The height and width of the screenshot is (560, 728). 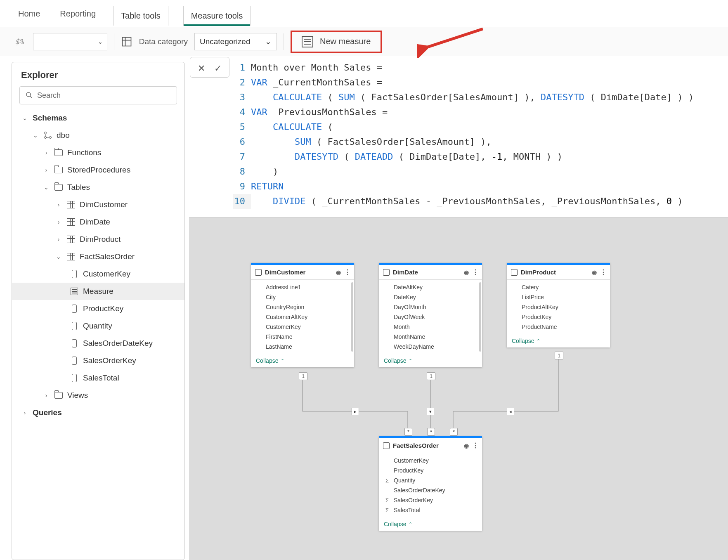 What do you see at coordinates (98, 135) in the screenshot?
I see `tree-schema-dbo: ⌄dbo` at bounding box center [98, 135].